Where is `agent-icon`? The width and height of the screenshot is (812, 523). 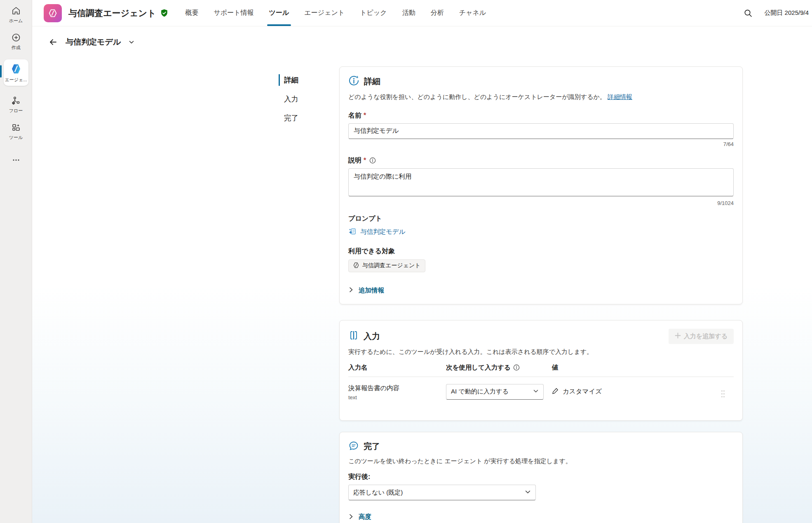
agent-icon is located at coordinates (16, 69).